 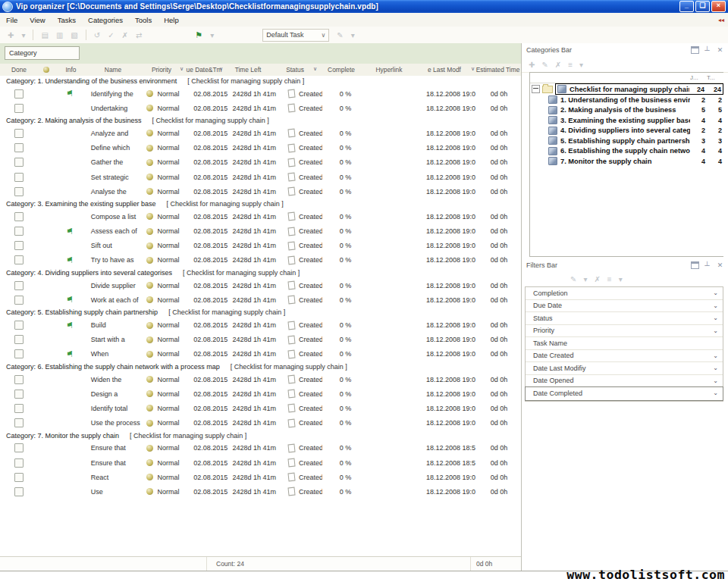 What do you see at coordinates (248, 70) in the screenshot?
I see `column-header-time-left: Time Left` at bounding box center [248, 70].